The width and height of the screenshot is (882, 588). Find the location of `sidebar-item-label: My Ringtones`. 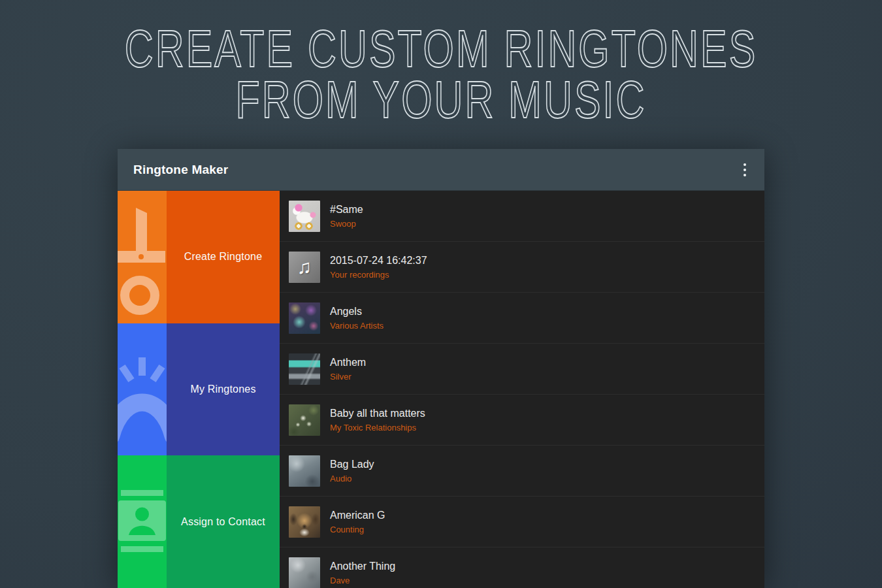

sidebar-item-label: My Ringtones is located at coordinates (223, 389).